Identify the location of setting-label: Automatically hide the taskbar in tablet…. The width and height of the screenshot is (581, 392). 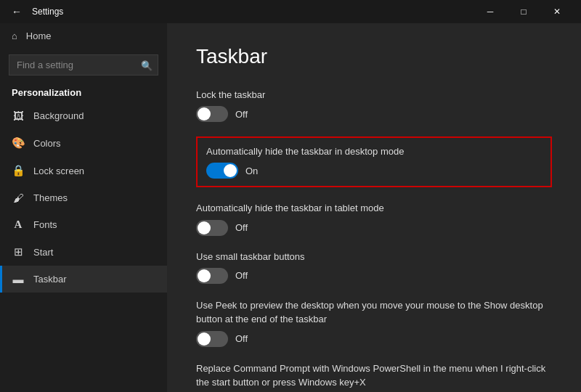
(374, 208).